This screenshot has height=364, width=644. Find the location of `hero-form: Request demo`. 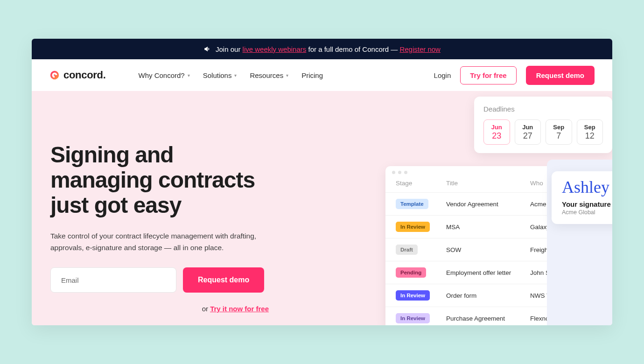

hero-form: Request demo is located at coordinates (162, 280).